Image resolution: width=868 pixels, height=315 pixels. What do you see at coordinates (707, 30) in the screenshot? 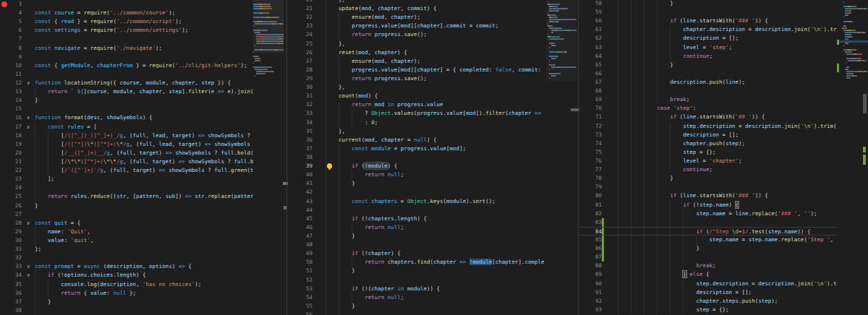
I see `code-line: 61chapter.description = description.join…` at bounding box center [707, 30].